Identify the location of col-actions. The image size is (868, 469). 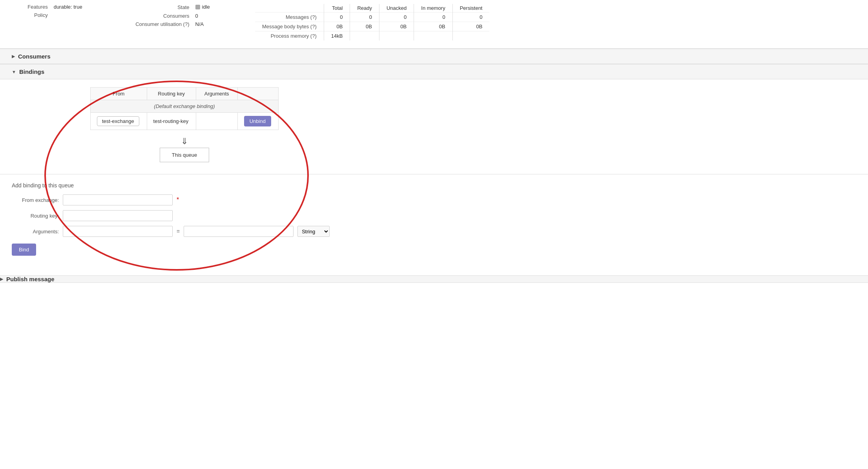
(258, 94).